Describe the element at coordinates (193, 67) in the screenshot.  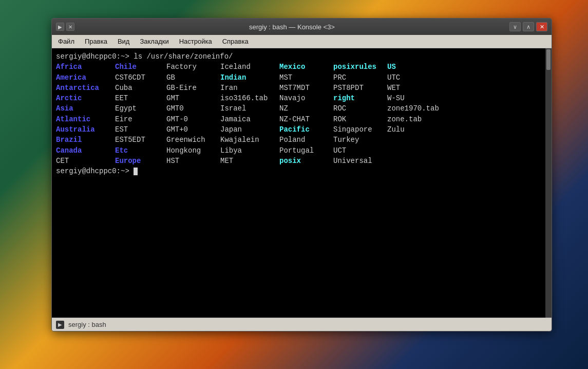
I see `table-cell: Factory` at that location.